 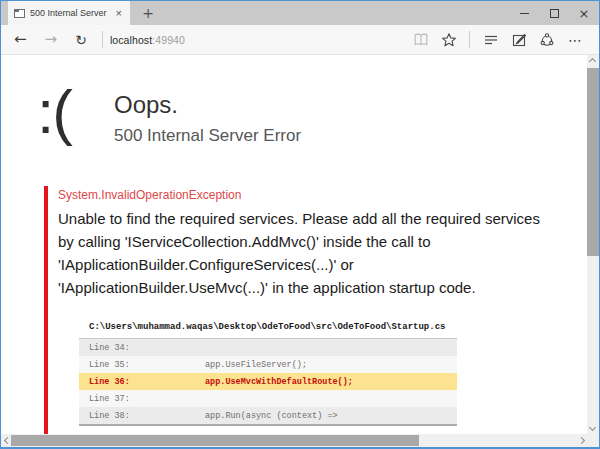 What do you see at coordinates (593, 162) in the screenshot?
I see `vertical-scrollbar-thumb` at bounding box center [593, 162].